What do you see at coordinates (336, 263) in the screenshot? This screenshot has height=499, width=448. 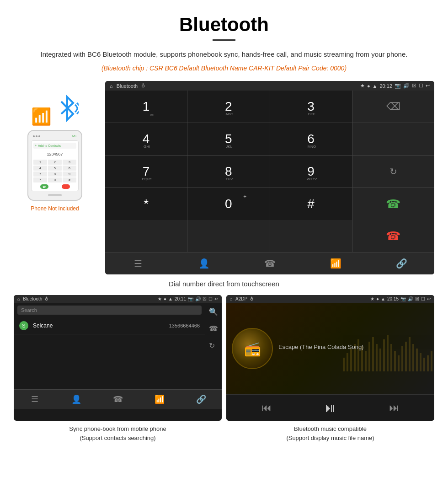 I see `nav-bluetooth: 📶` at bounding box center [336, 263].